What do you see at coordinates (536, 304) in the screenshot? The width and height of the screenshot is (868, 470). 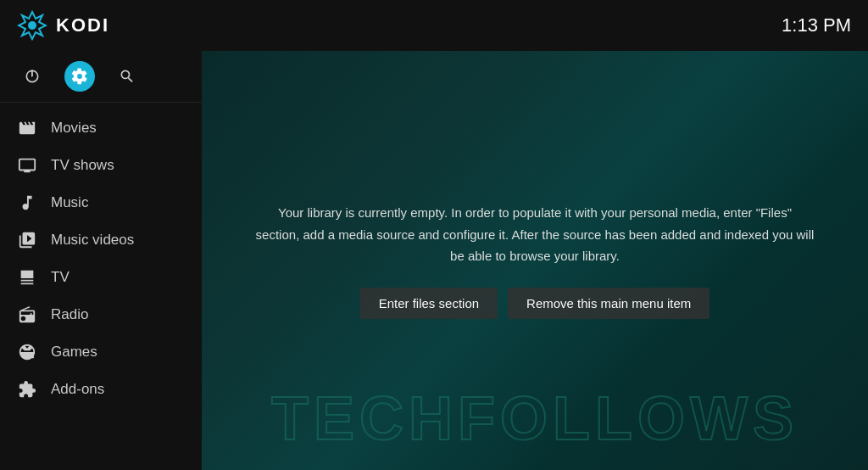 I see `action-buttons: Enter files section Remove this main men…` at bounding box center [536, 304].